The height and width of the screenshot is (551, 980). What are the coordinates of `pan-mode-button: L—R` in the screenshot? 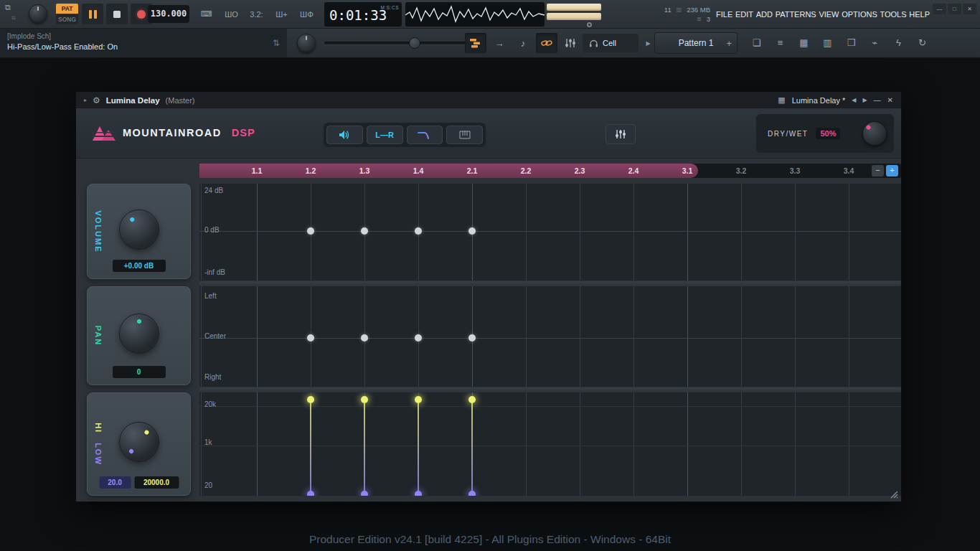 It's located at (385, 135).